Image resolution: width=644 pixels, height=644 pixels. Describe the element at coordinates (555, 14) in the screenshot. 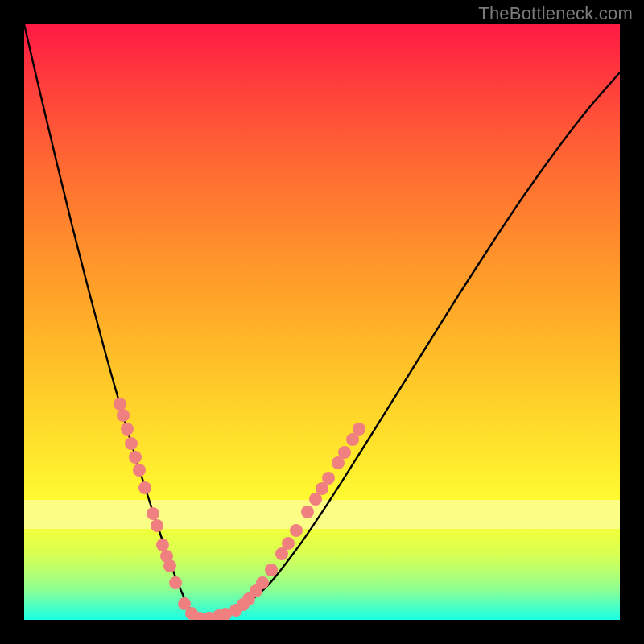

I see `watermark-text: TheBottleneck.com` at that location.